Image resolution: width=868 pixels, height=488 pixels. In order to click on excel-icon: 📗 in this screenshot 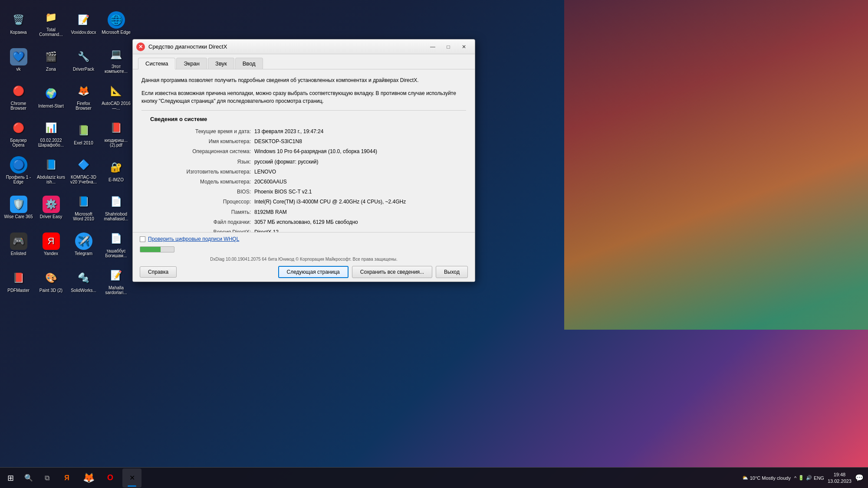, I will do `click(84, 131)`.